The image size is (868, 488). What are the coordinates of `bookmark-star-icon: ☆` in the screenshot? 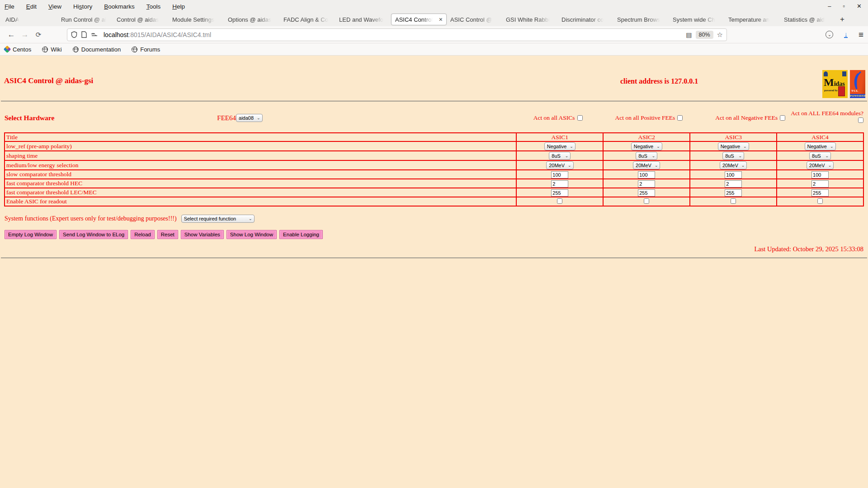 It's located at (720, 35).